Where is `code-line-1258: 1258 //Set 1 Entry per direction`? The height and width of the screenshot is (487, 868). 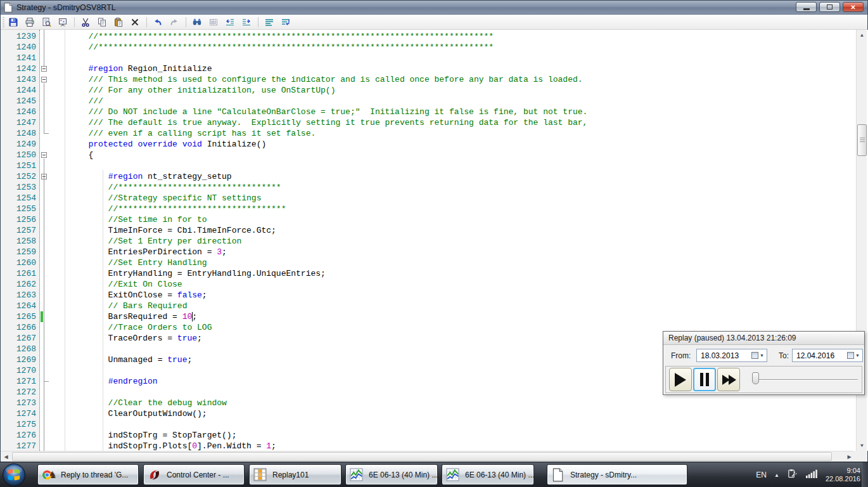 code-line-1258: 1258 //Set 1 Entry per direction is located at coordinates (435, 241).